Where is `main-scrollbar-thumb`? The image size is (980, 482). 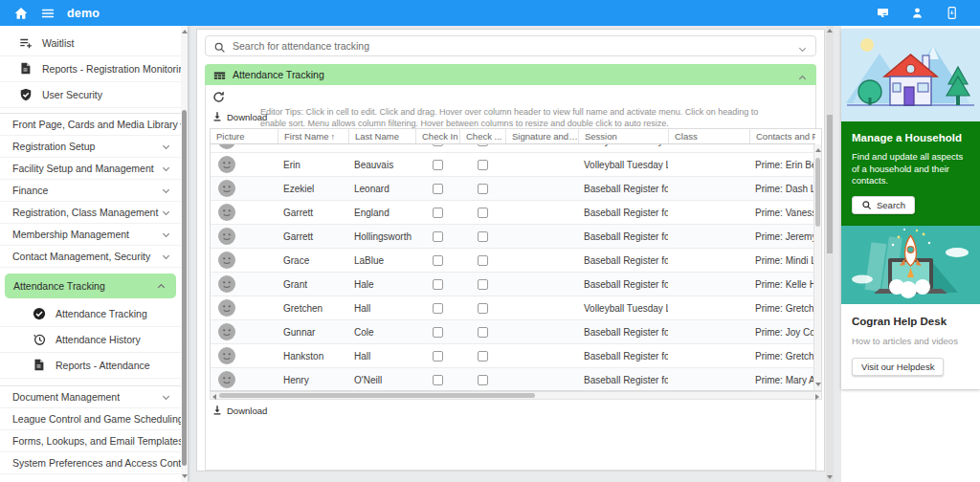 main-scrollbar-thumb is located at coordinates (830, 184).